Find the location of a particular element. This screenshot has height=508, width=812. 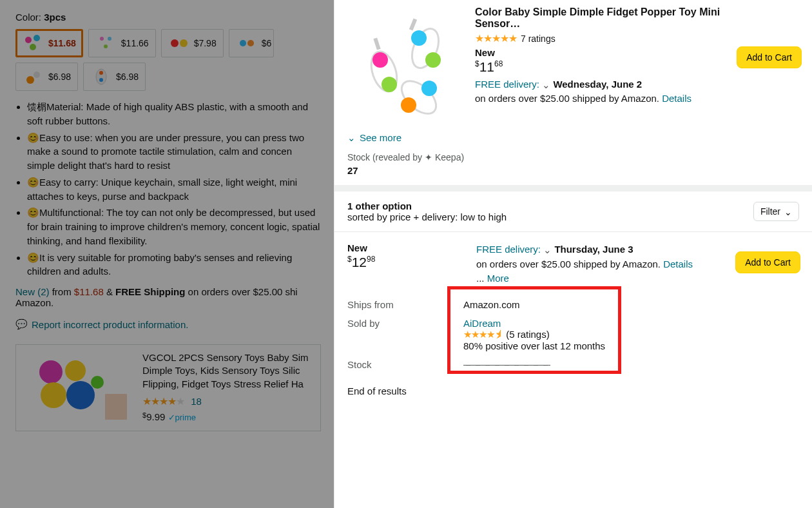

bullet-item: 😊Multifunctional: The toy can not only b… is located at coordinates (174, 227).